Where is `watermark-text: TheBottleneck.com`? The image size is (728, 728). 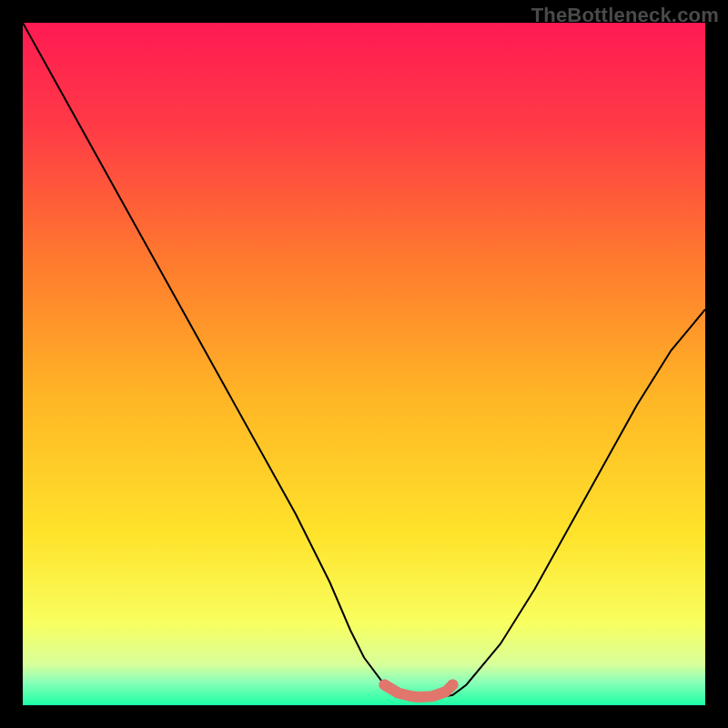
watermark-text: TheBottleneck.com is located at coordinates (625, 15).